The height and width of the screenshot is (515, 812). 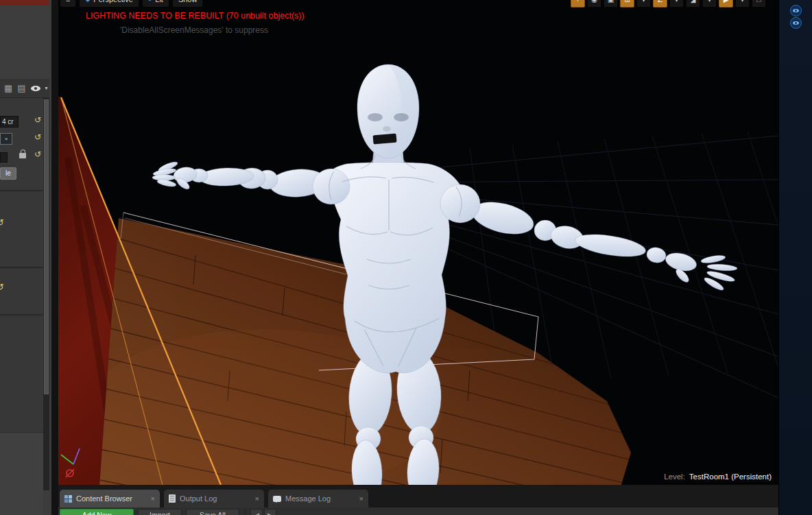 I want to click on grid-snap-button: ⊞, so click(x=627, y=4).